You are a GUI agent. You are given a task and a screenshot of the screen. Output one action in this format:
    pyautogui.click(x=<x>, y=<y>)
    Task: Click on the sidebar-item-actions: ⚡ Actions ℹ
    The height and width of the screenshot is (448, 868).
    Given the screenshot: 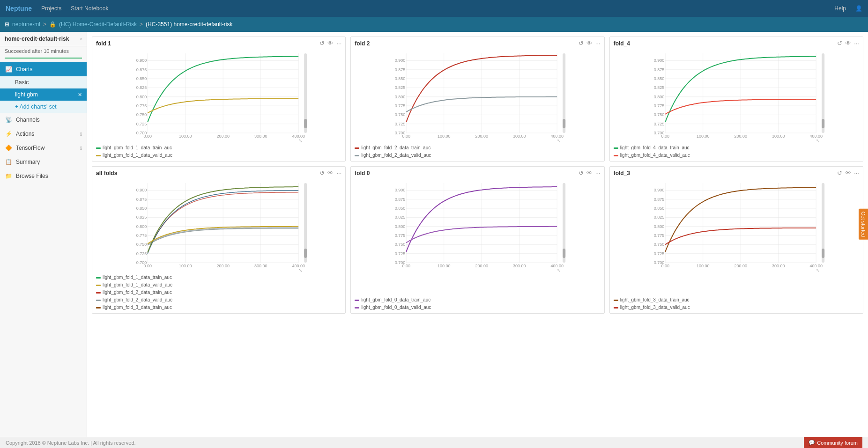 What is the action you would take?
    pyautogui.click(x=43, y=134)
    